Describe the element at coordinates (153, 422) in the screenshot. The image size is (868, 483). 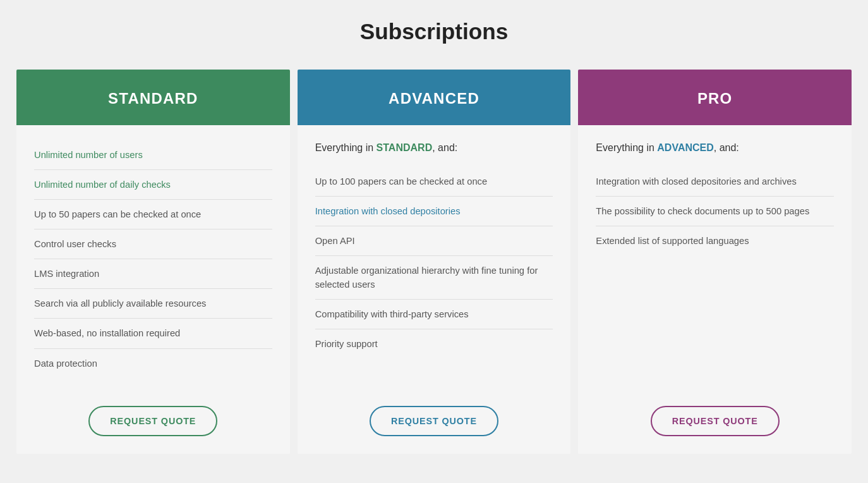
I see `plan-footer-standard: REQUEST QUOTE` at that location.